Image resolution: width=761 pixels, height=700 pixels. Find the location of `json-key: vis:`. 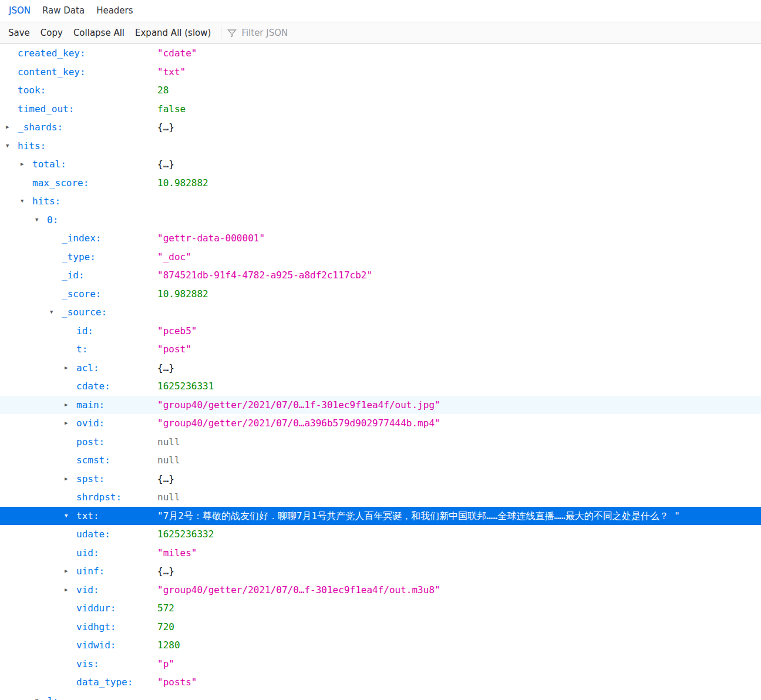

json-key: vis: is located at coordinates (88, 664).